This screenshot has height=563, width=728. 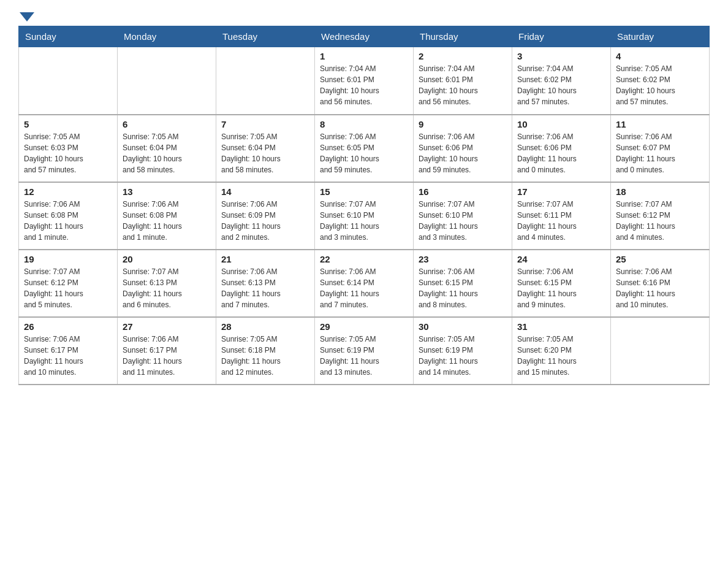 What do you see at coordinates (364, 259) in the screenshot?
I see `day-number: 22` at bounding box center [364, 259].